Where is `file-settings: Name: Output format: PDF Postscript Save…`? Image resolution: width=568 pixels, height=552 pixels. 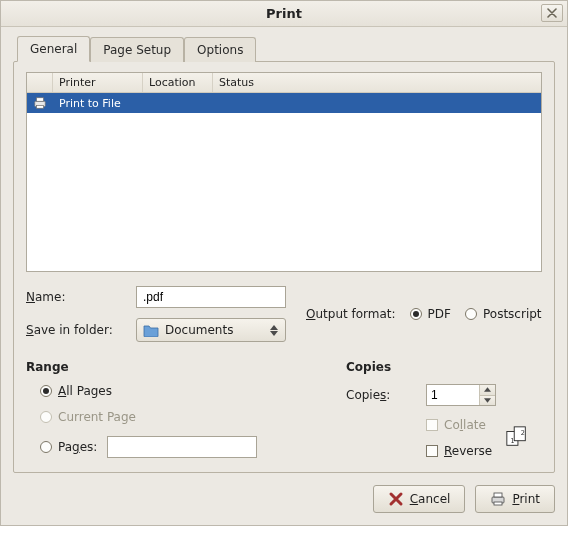
file-settings: Name: Output format: PDF Postscript Save… is located at coordinates (284, 314).